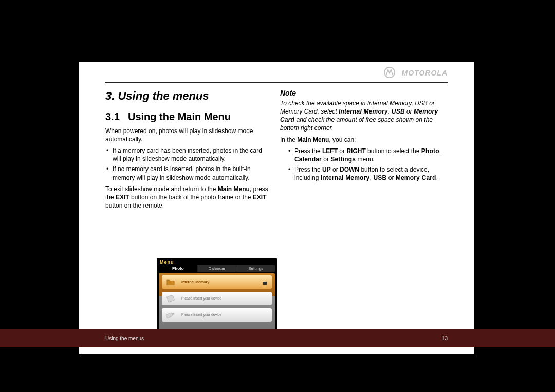  What do you see at coordinates (188, 117) in the screenshot?
I see `section-heading: 3.1Using the Main Menu` at bounding box center [188, 117].